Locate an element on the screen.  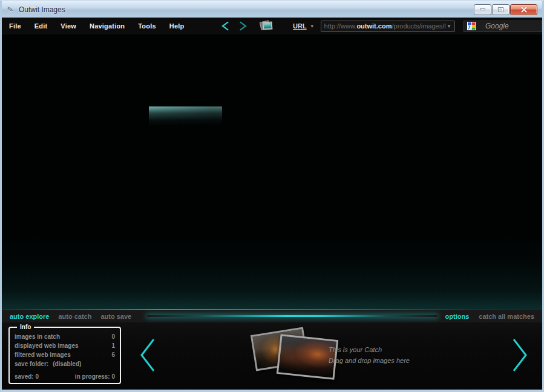
menu-edit: Edit is located at coordinates (41, 26).